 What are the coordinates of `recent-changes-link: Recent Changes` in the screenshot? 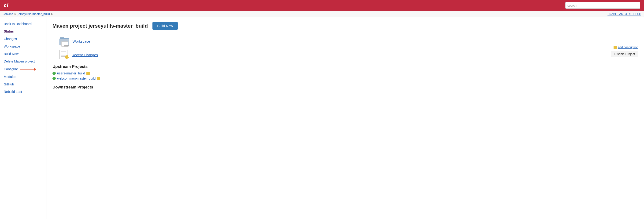 It's located at (85, 55).